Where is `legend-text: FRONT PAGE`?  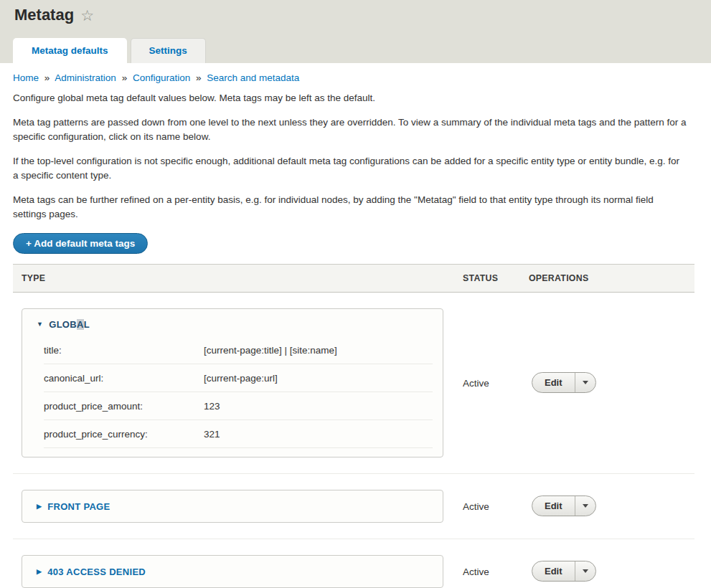 legend-text: FRONT PAGE is located at coordinates (79, 506).